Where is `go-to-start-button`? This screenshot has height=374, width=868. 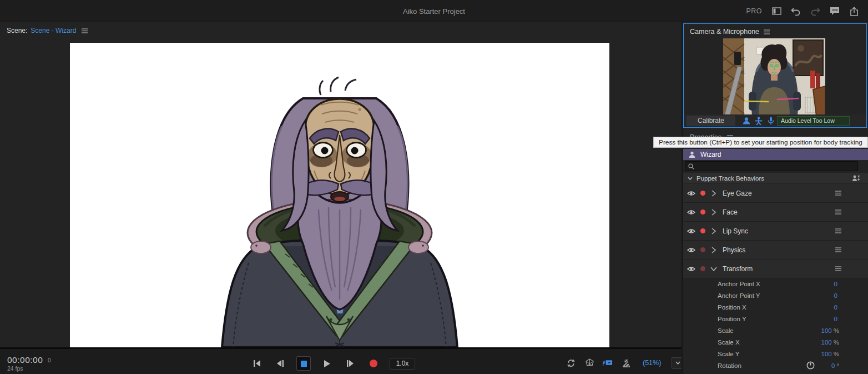
go-to-start-button is located at coordinates (257, 363).